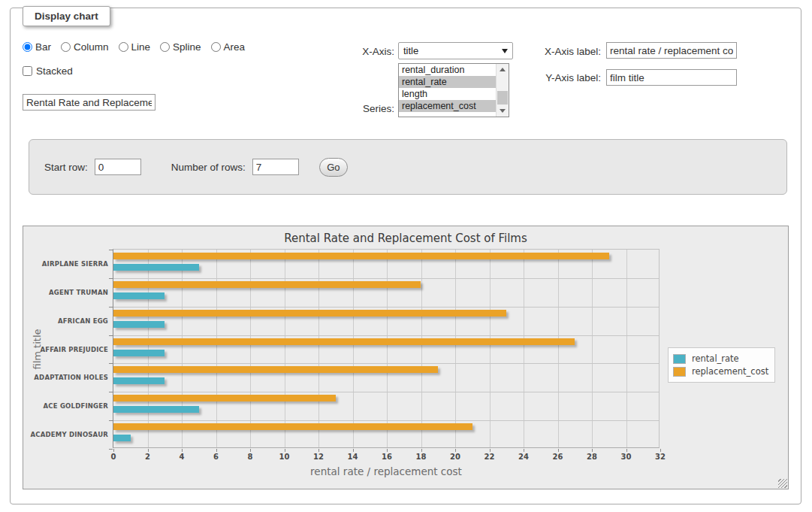  Describe the element at coordinates (454, 82) in the screenshot. I see `series-option-rental_rate: rental_rate` at that location.